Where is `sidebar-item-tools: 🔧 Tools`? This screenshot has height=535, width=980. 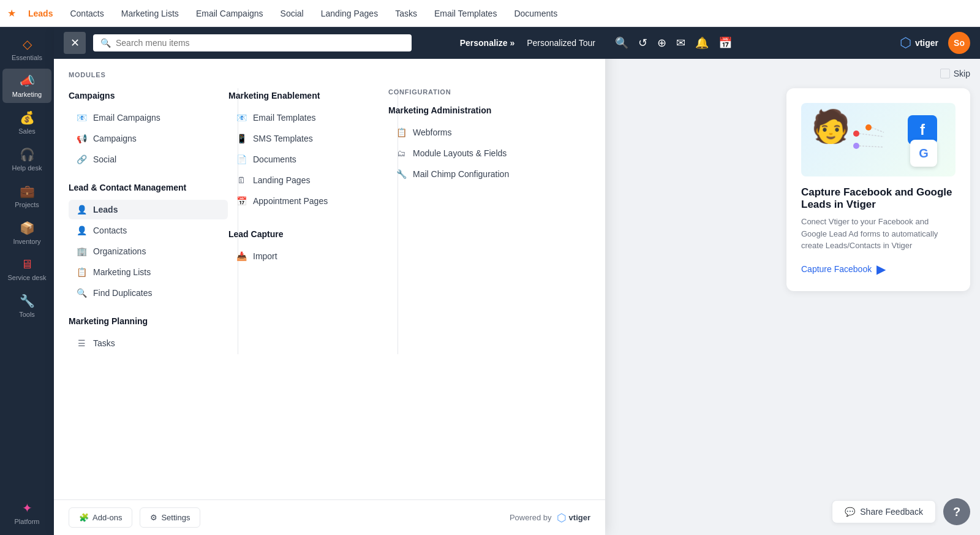
sidebar-item-tools: 🔧 Tools is located at coordinates (27, 306).